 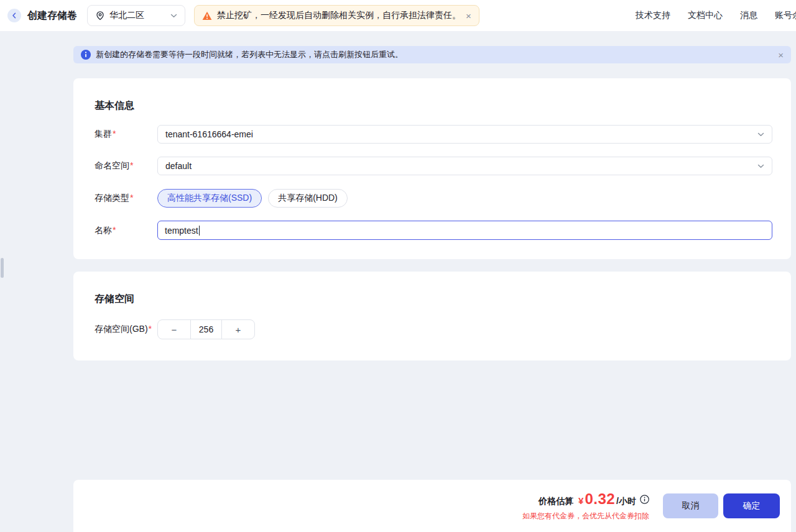 I want to click on storage-space-title: 存储空间, so click(x=433, y=300).